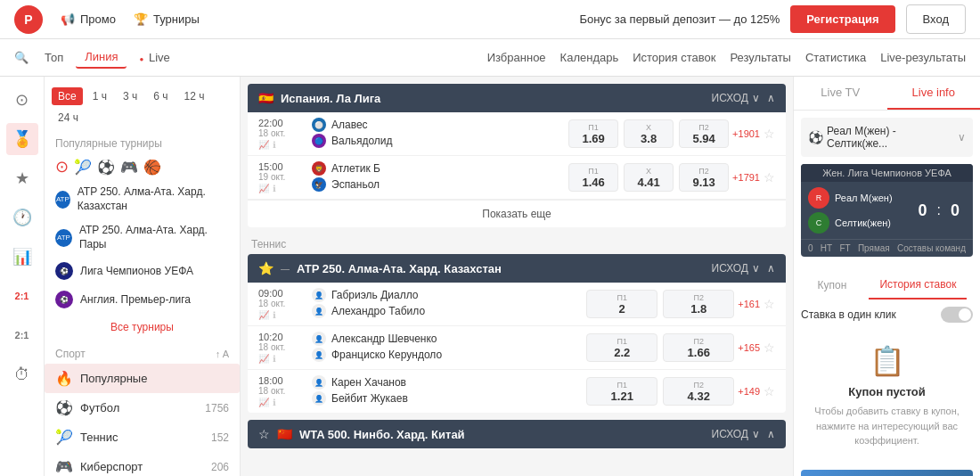  I want to click on odd-p2-athletic: П2 9.13, so click(704, 177).